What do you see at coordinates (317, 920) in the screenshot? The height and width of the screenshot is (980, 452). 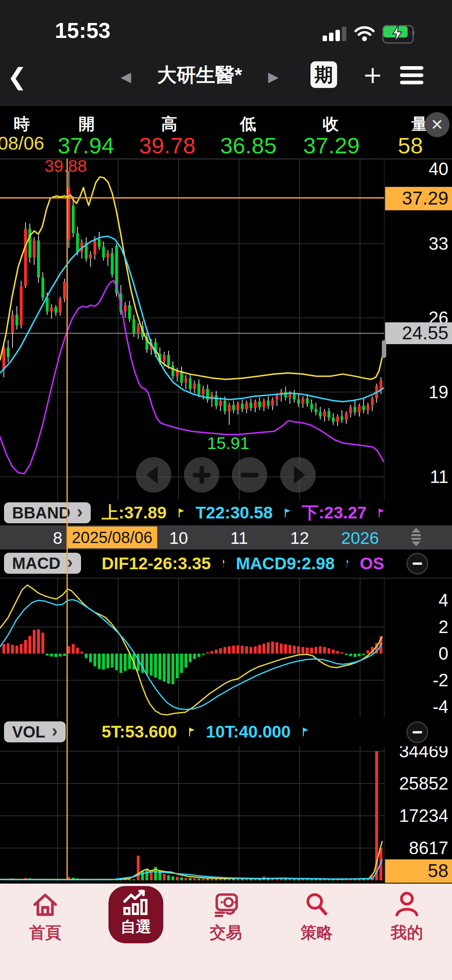 I see `tab-strategy: 策略` at bounding box center [317, 920].